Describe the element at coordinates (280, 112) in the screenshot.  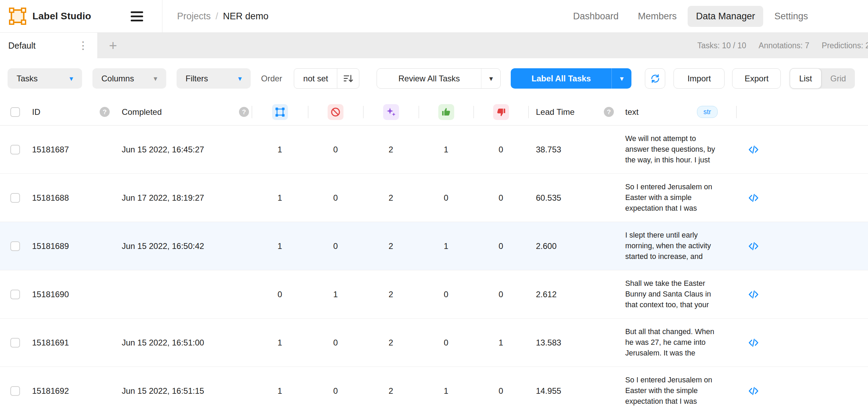
I see `column-header-annotations` at that location.